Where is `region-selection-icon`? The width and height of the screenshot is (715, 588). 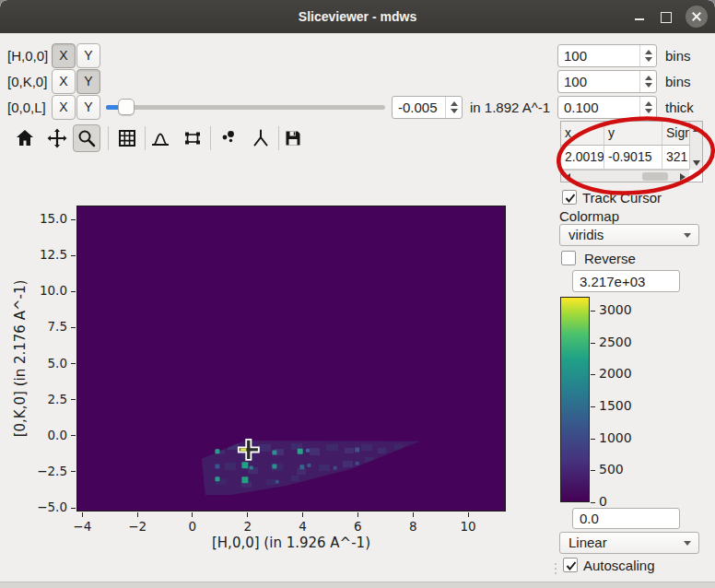 region-selection-icon is located at coordinates (193, 138).